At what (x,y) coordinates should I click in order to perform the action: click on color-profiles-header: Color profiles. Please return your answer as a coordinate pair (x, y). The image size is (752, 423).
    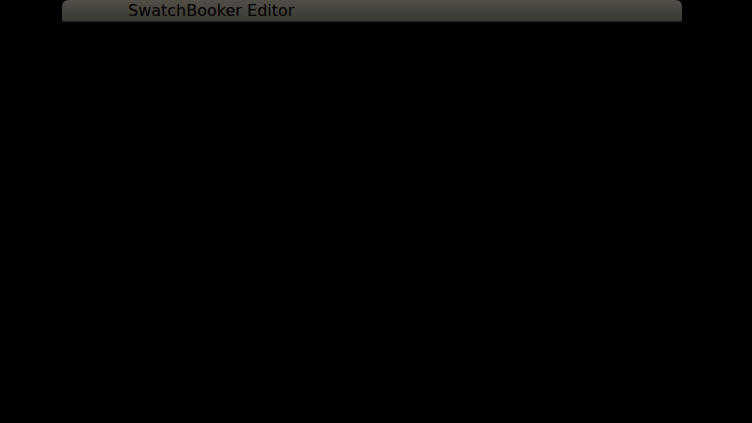
    Looking at the image, I should click on (372, 394).